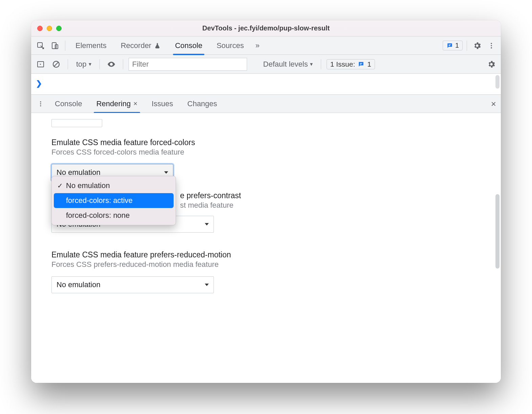  Describe the element at coordinates (266, 143) in the screenshot. I see `setting-title: Emulate CSS media feature forced-colors` at that location.